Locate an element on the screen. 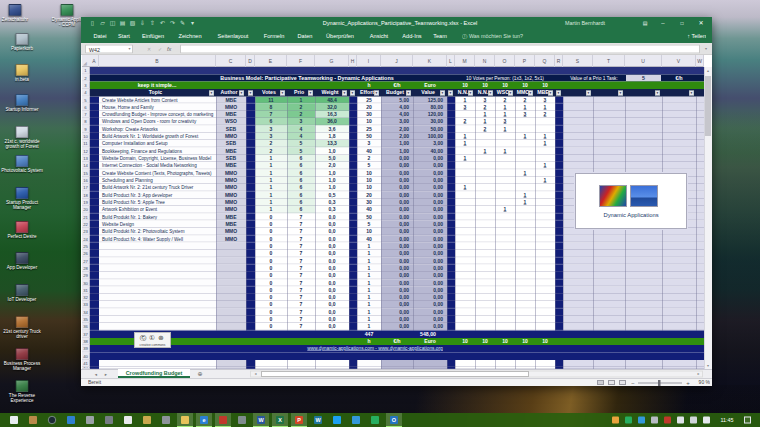 The image size is (760, 427). cell-budget-29: 0,00 is located at coordinates (397, 276).